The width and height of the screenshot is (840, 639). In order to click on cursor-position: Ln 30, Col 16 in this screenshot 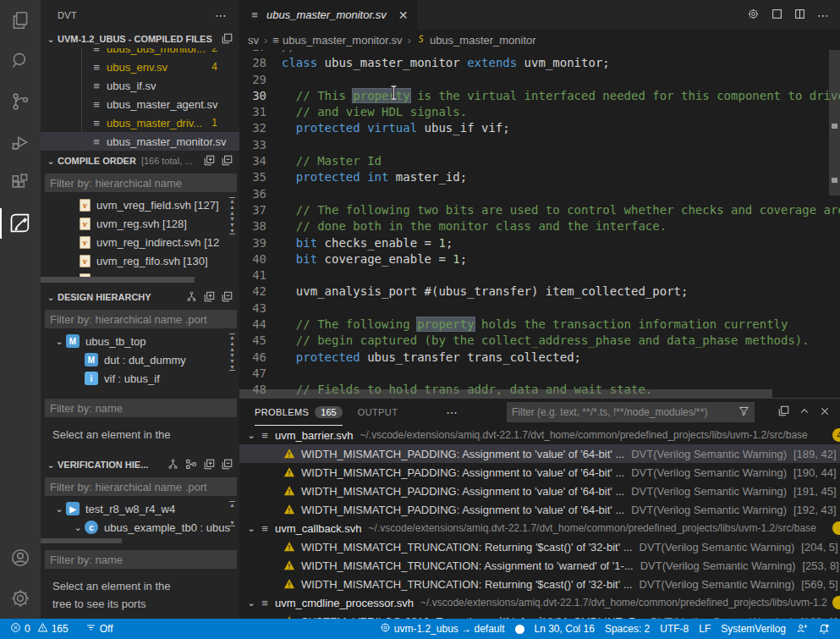, I will do `click(565, 629)`.